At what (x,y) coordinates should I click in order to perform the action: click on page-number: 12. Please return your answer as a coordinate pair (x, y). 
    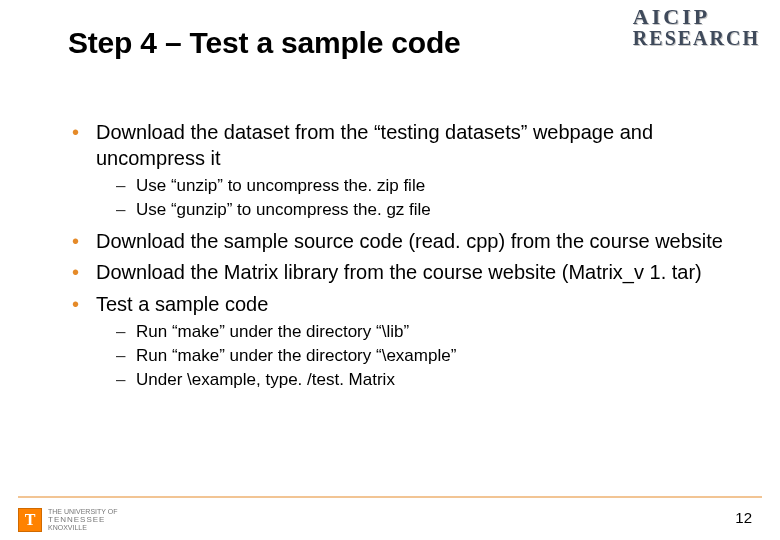
    Looking at the image, I should click on (744, 518).